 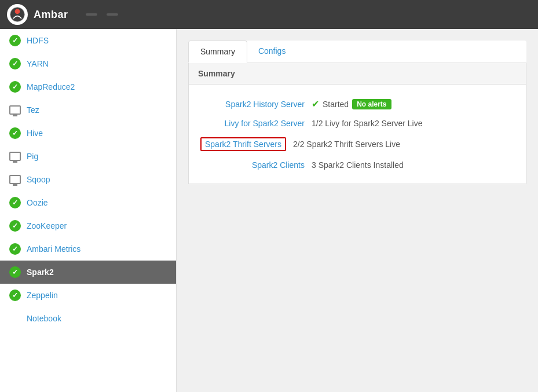 What do you see at coordinates (357, 74) in the screenshot?
I see `card-header: Summary` at bounding box center [357, 74].